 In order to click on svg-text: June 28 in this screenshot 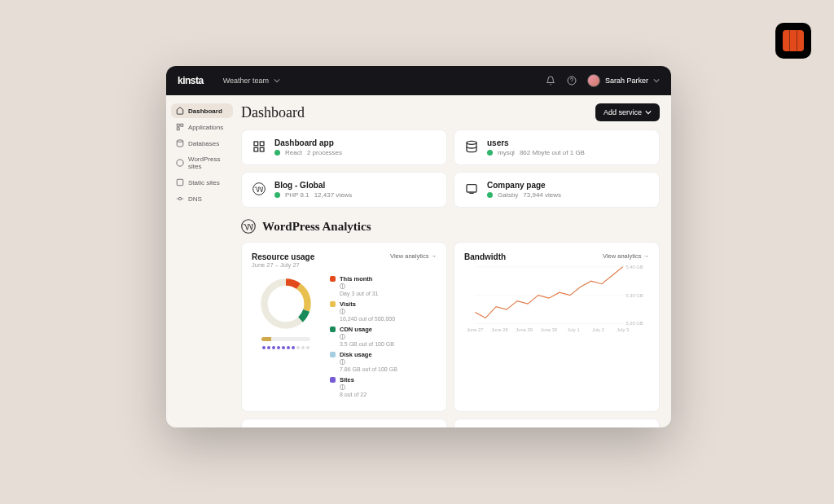, I will do `click(499, 330)`.